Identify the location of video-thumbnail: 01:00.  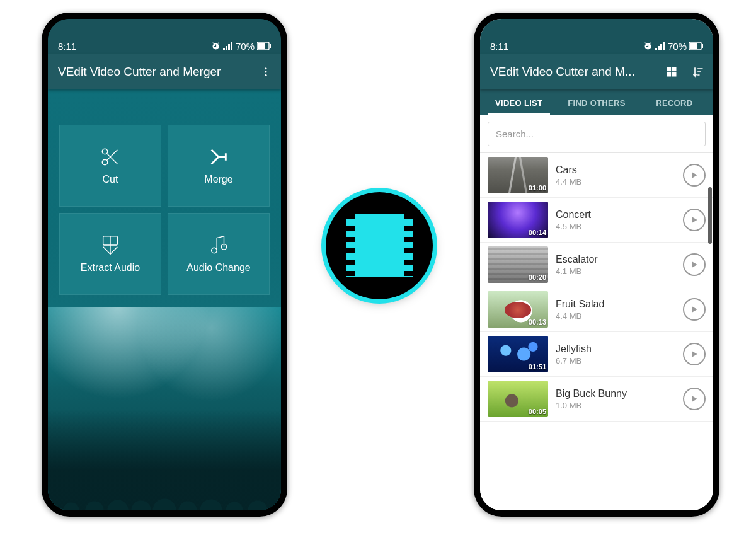
(518, 175).